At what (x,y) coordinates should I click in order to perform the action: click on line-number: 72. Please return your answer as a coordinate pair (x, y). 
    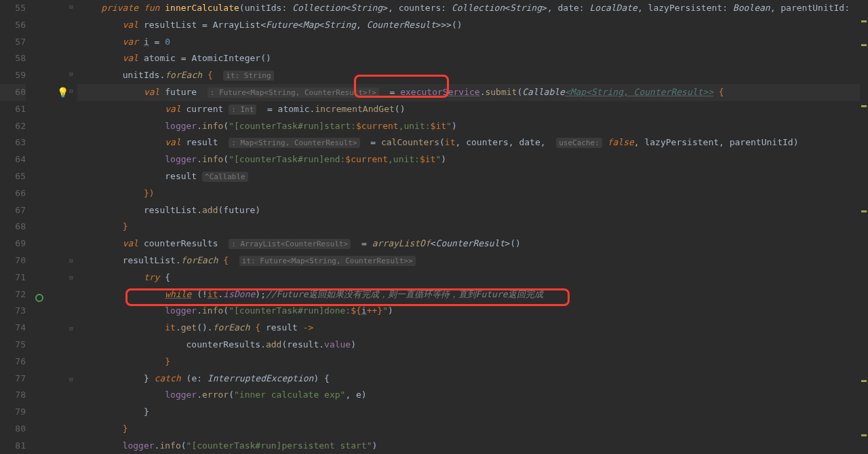
    Looking at the image, I should click on (13, 295).